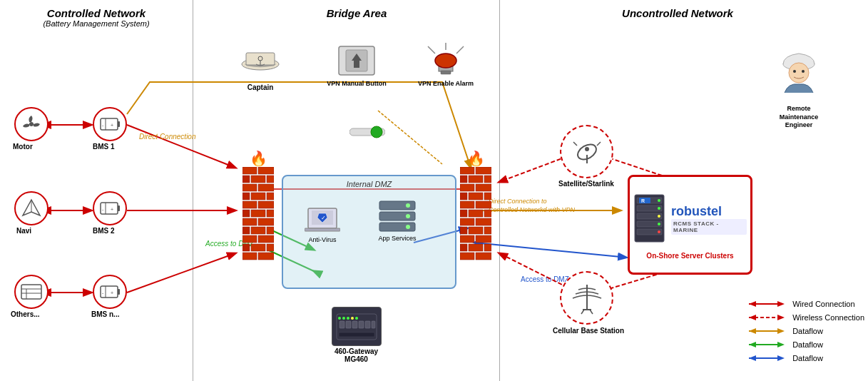  Describe the element at coordinates (678, 13) in the screenshot. I see `uncontrolled-title: Uncontrolled Network` at that location.